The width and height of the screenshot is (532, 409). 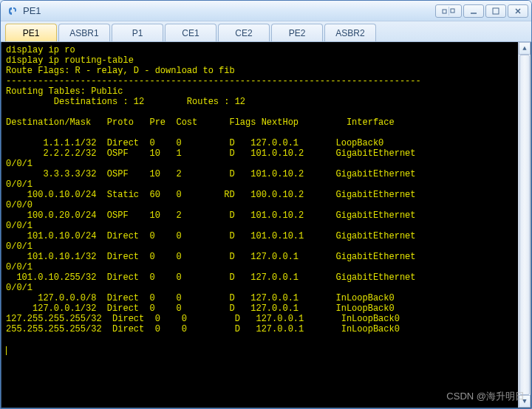 I want to click on scroll-up-icon: ▲, so click(x=525, y=49).